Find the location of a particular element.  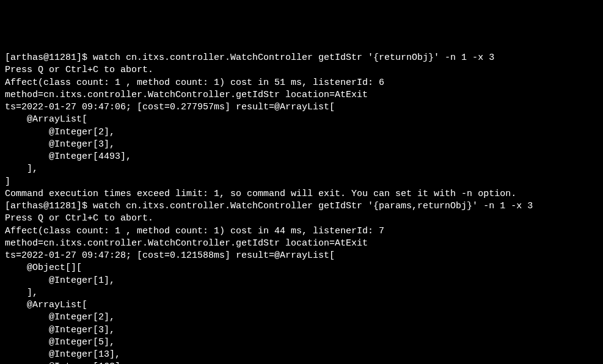

terminal-line: @Integer[4493], is located at coordinates (302, 157).